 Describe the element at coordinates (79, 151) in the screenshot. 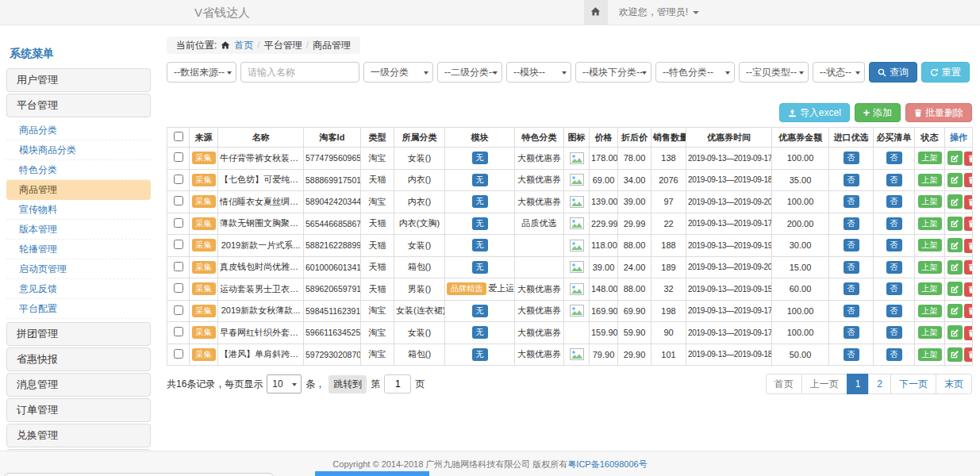

I see `sidebar-item: 模块商品分类` at that location.